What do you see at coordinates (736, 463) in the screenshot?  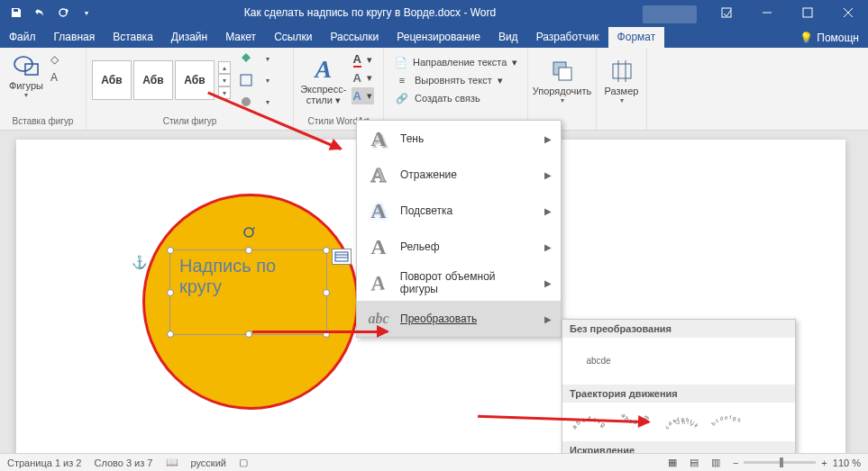 I see `zoom-out-icon: −` at bounding box center [736, 463].